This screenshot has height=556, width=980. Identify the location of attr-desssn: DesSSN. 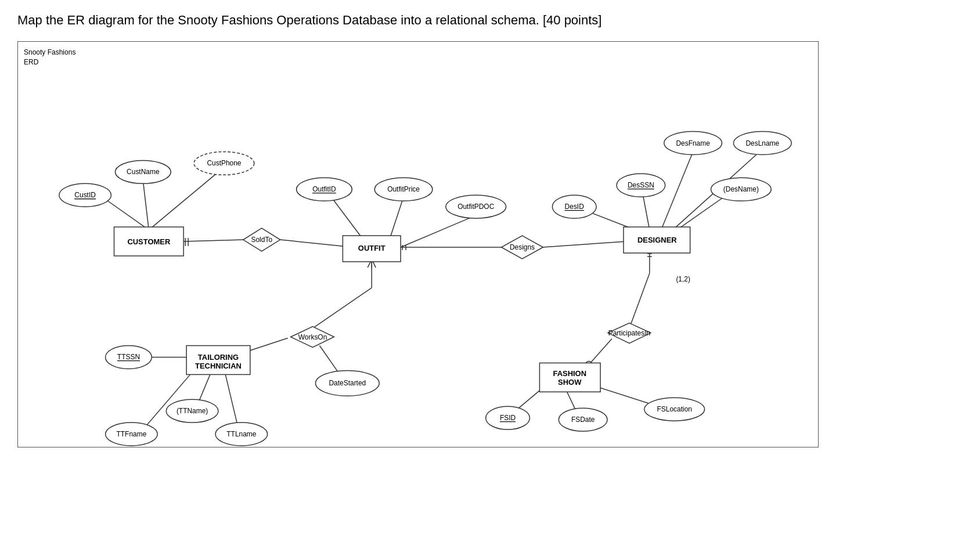
(641, 185).